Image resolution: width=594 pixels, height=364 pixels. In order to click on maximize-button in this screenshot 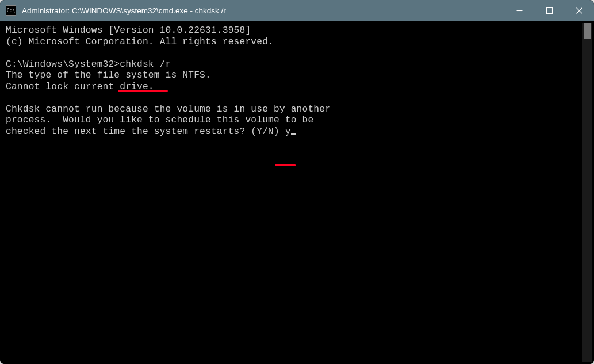, I will do `click(549, 10)`.